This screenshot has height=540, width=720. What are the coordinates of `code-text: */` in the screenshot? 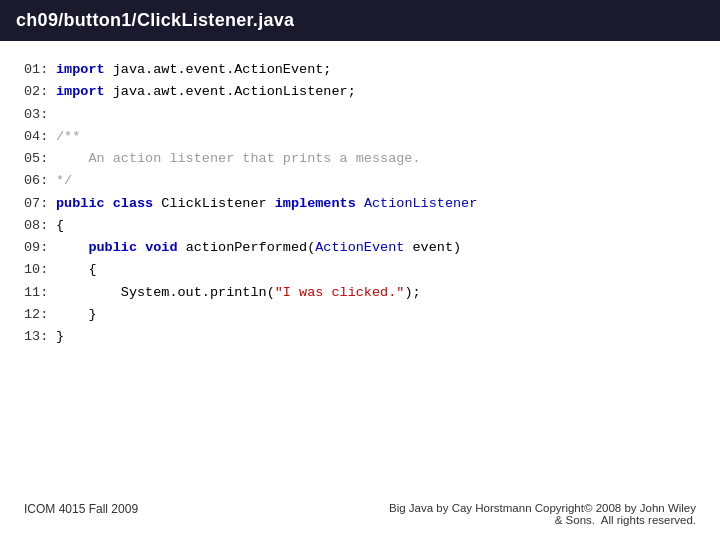 It's located at (64, 181).